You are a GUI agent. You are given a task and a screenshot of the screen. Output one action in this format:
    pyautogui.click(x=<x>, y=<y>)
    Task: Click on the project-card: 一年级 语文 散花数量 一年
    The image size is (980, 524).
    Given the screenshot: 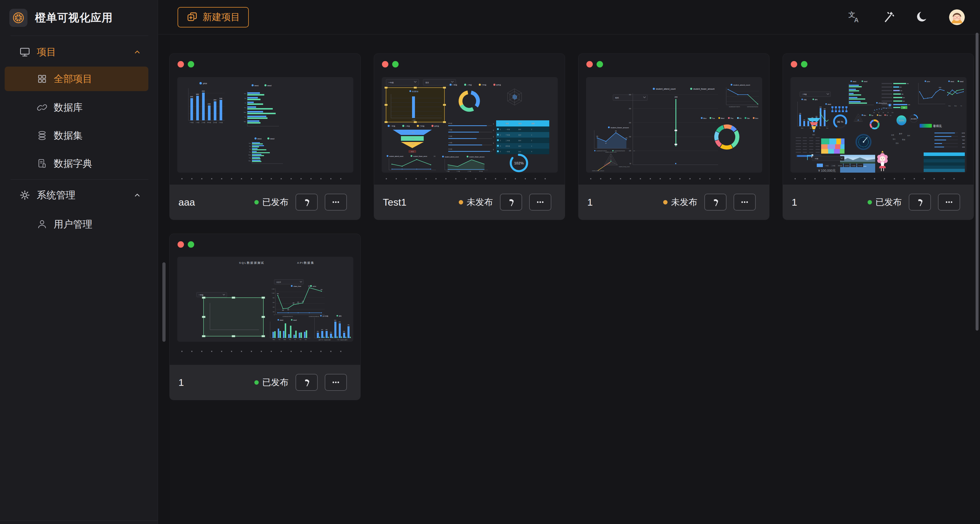 What is the action you would take?
    pyautogui.click(x=469, y=137)
    